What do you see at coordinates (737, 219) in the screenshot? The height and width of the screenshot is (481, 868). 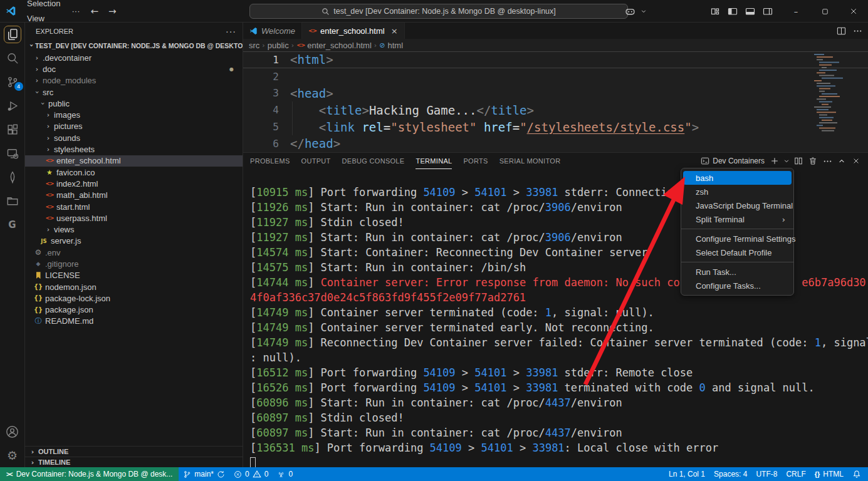 I see `dropdown-item-split-terminal: Split Terminal›` at bounding box center [737, 219].